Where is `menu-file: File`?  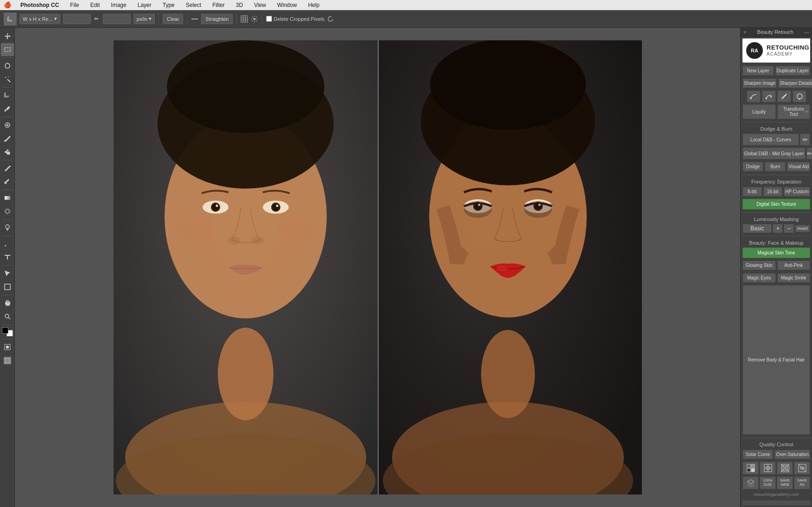
menu-file: File is located at coordinates (74, 5).